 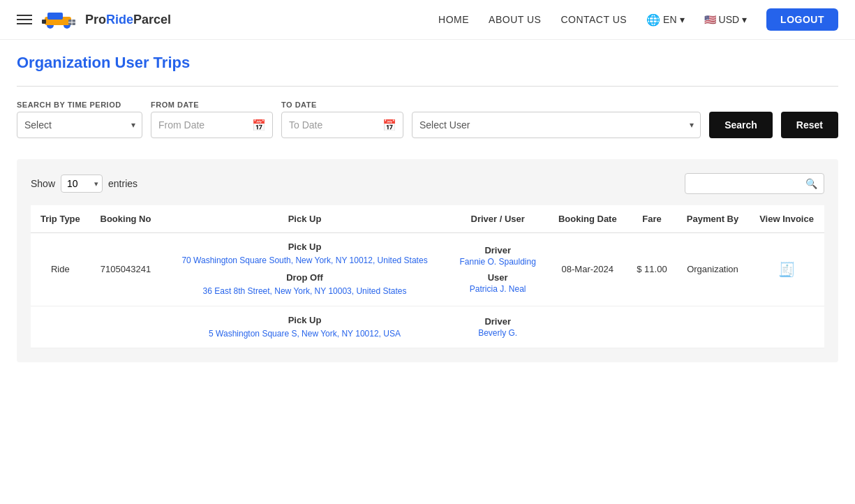 I want to click on globe-icon: 🌐, so click(x=653, y=20).